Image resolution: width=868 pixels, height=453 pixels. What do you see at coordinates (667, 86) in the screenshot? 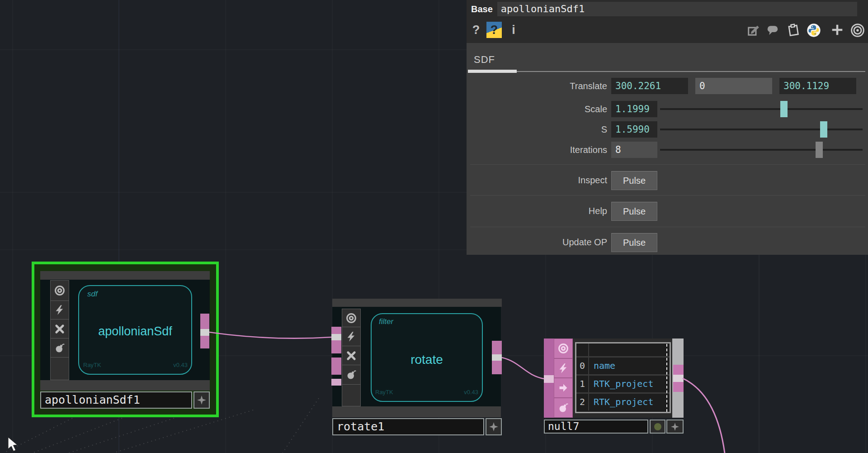
I see `param-row-translate: Translate 300.2261 0 300.1129` at bounding box center [667, 86].